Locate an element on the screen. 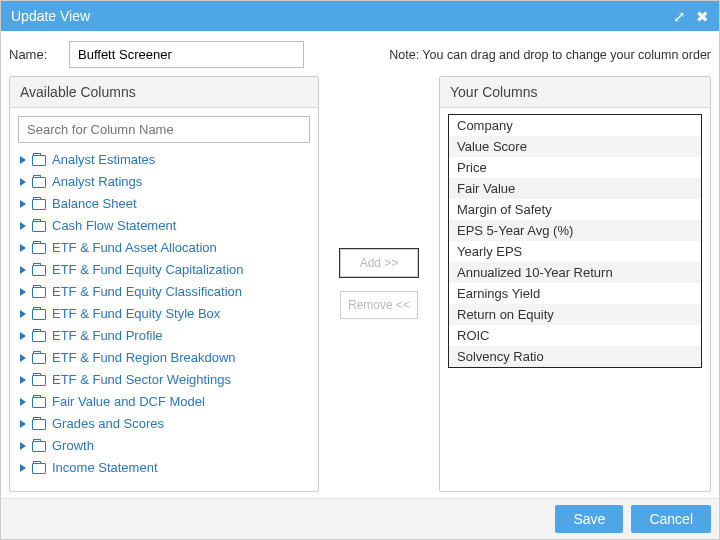  remove-button: Remove << is located at coordinates (379, 305).